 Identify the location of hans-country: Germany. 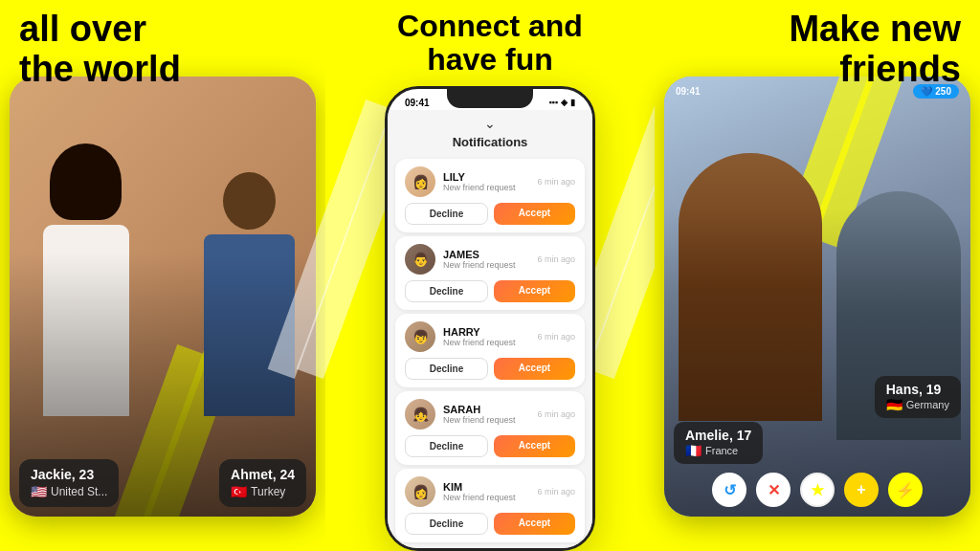
(928, 405).